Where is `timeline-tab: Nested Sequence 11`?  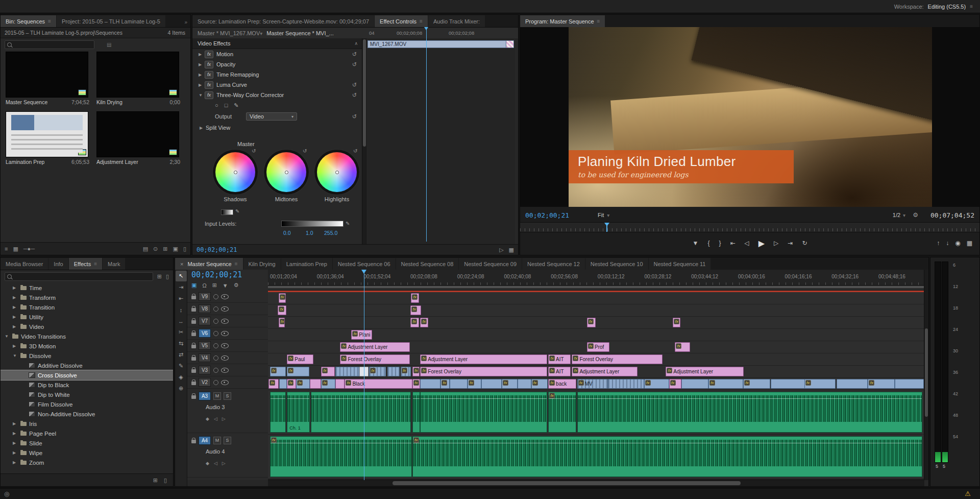
timeline-tab: Nested Sequence 11 is located at coordinates (680, 264).